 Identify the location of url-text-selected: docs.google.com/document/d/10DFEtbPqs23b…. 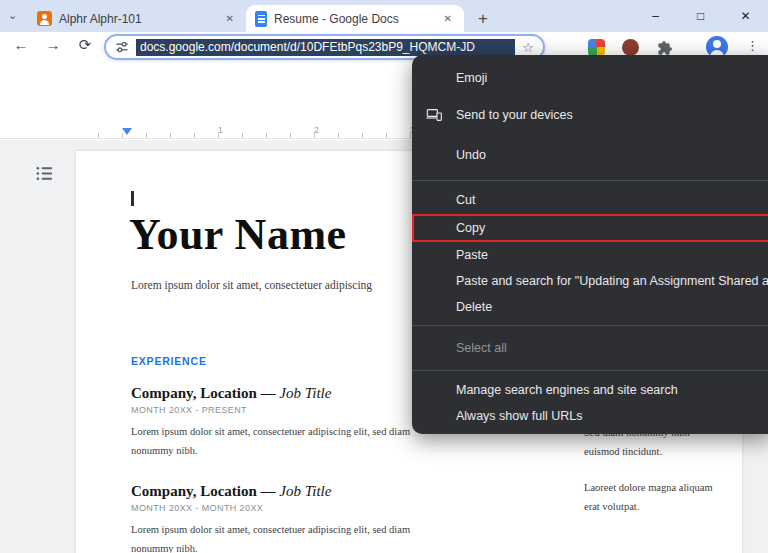
(326, 48).